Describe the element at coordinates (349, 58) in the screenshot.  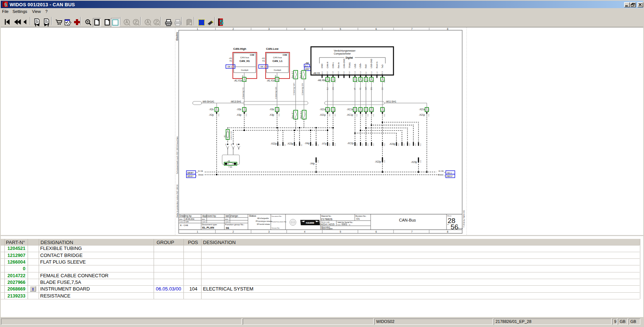
I see `svg-text: Digital` at that location.